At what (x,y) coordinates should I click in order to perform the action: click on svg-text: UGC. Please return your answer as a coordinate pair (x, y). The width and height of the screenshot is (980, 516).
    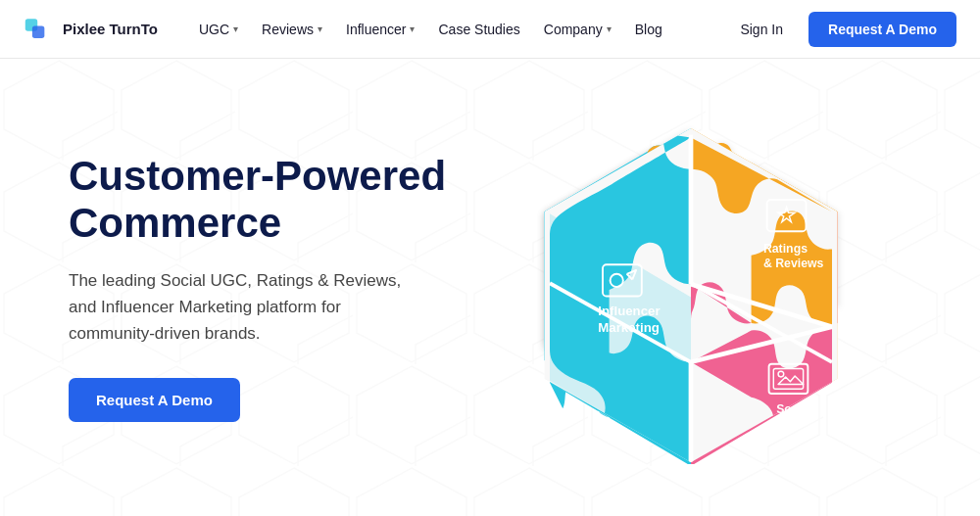
    Looking at the image, I should click on (790, 424).